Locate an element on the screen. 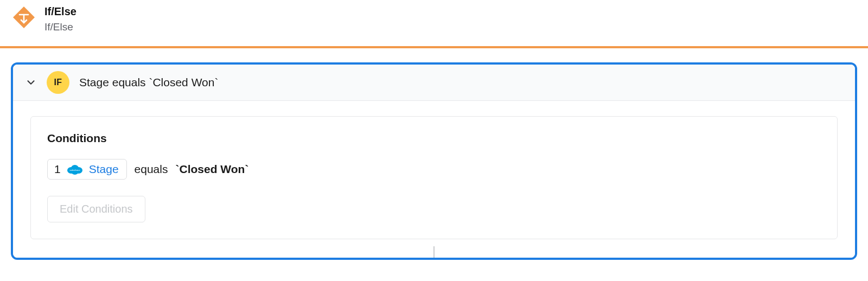 The image size is (868, 281). branch-header: IF Stage equals `Closed Won` is located at coordinates (434, 82).